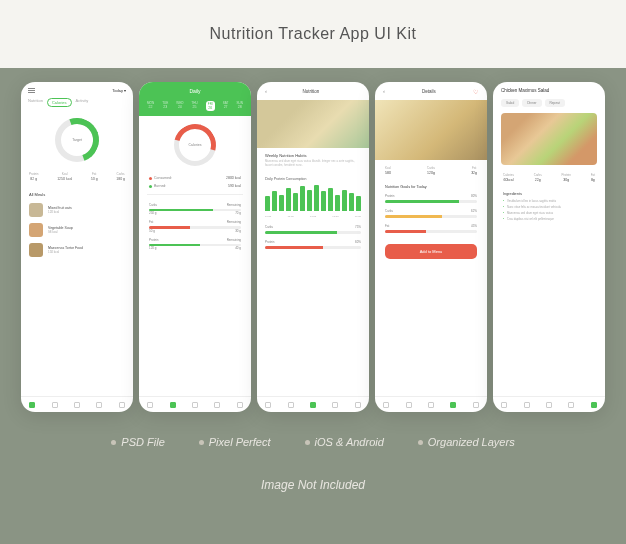  What do you see at coordinates (431, 130) in the screenshot?
I see `dish-image` at bounding box center [431, 130].